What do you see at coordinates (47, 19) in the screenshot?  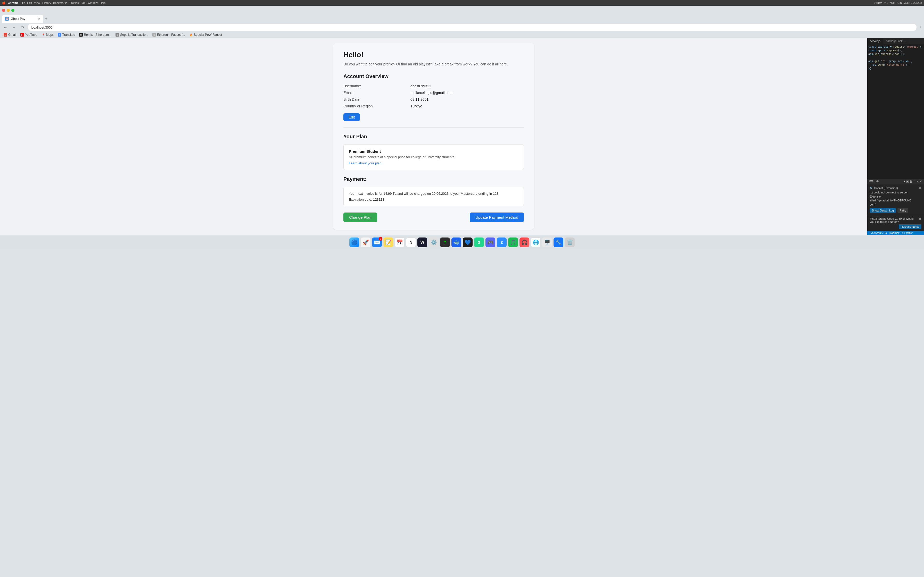 I see `new-tab-button: +` at bounding box center [47, 19].